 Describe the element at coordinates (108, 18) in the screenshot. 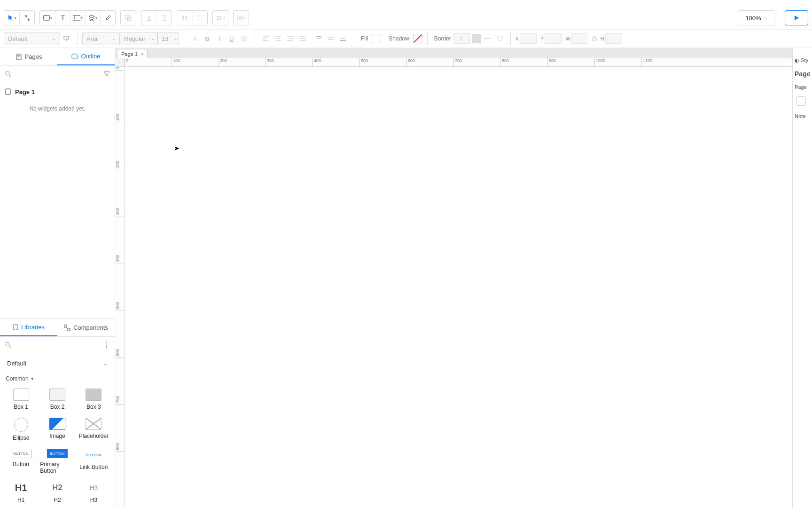

I see `pen-tool` at that location.